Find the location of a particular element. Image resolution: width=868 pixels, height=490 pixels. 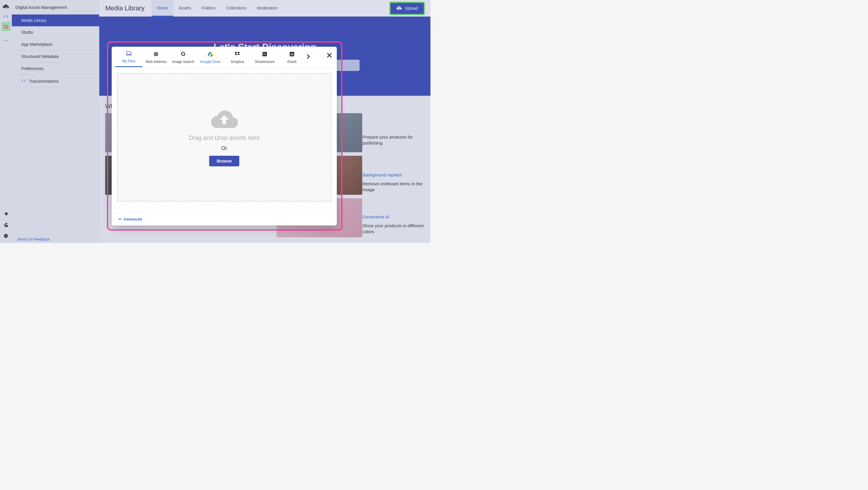

cloud-upload-large-icon is located at coordinates (224, 119).